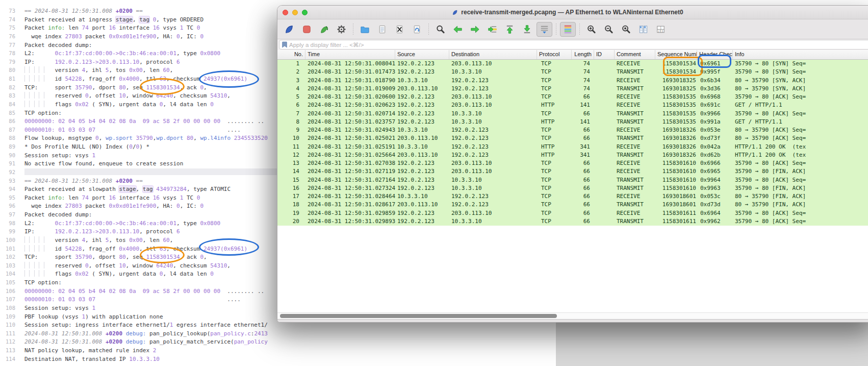  I want to click on column-header-comment: Comment, so click(635, 55).